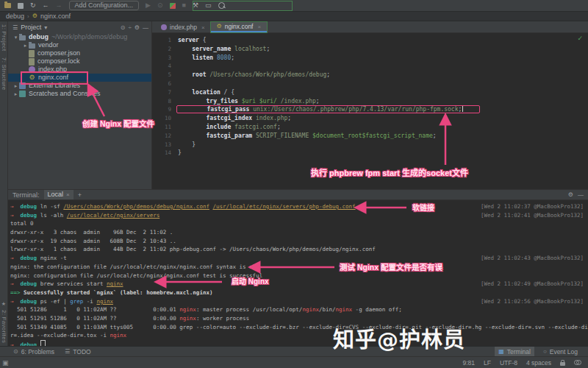  I want to click on editor-line-9: 9 fastcgi_pass unix:/Users/chaos/.phpbre…, so click(370, 110).